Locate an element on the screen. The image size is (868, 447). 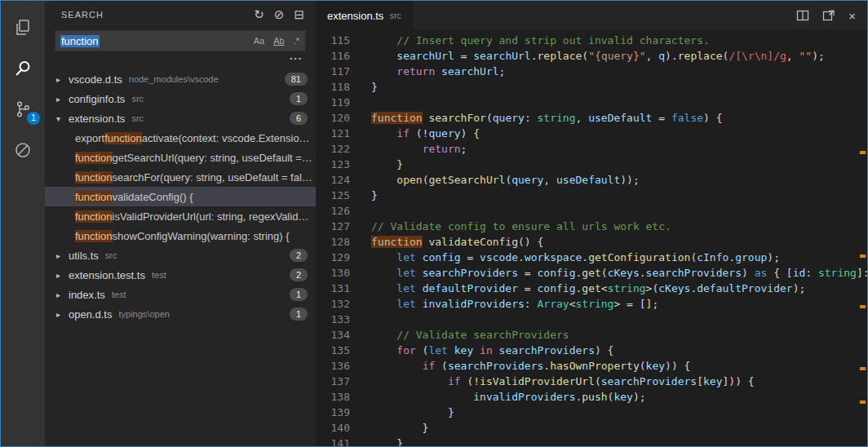
line-number: 137 is located at coordinates (333, 382).